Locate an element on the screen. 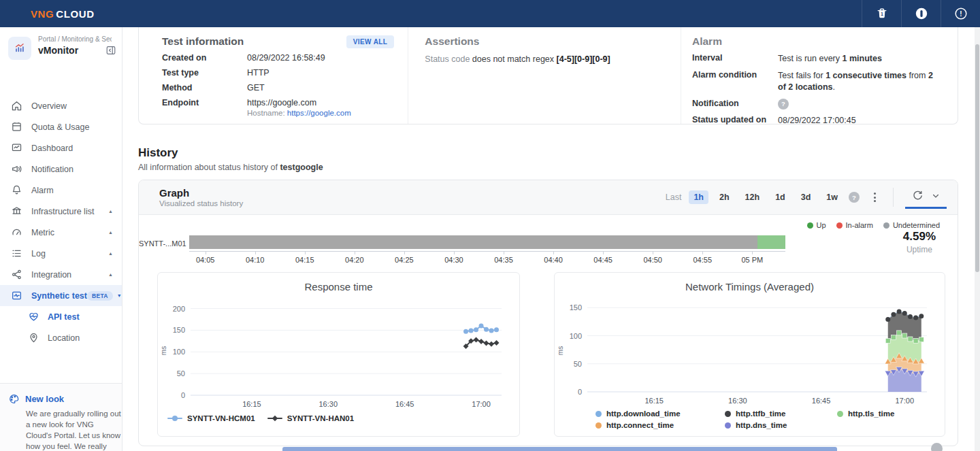  graph-header: Graph Visualized status history Last 1h … is located at coordinates (549, 197).